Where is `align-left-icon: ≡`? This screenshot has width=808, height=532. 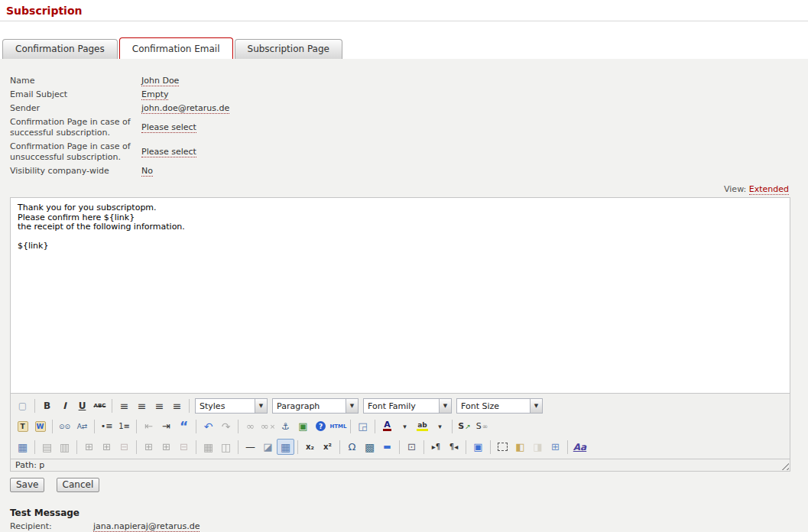
align-left-icon: ≡ is located at coordinates (124, 405).